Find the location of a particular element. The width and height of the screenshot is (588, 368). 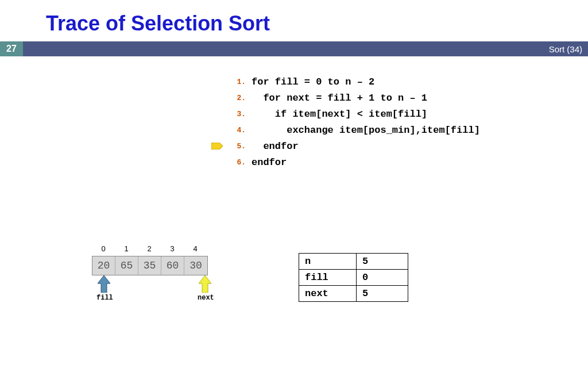

code-line: 4. exchange item[pos_min],item[fill] is located at coordinates (409, 130).